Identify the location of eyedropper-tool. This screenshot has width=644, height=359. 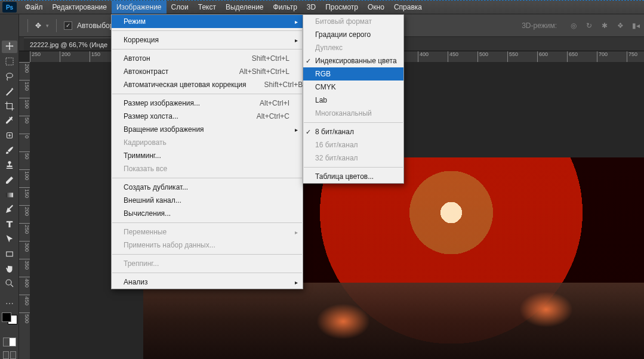
(10, 120).